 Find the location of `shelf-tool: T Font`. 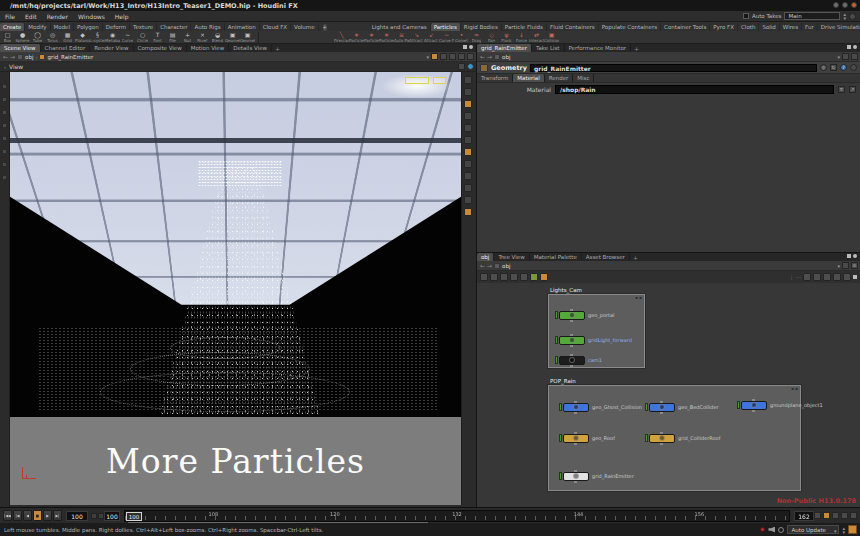

shelf-tool: T Font is located at coordinates (158, 37).